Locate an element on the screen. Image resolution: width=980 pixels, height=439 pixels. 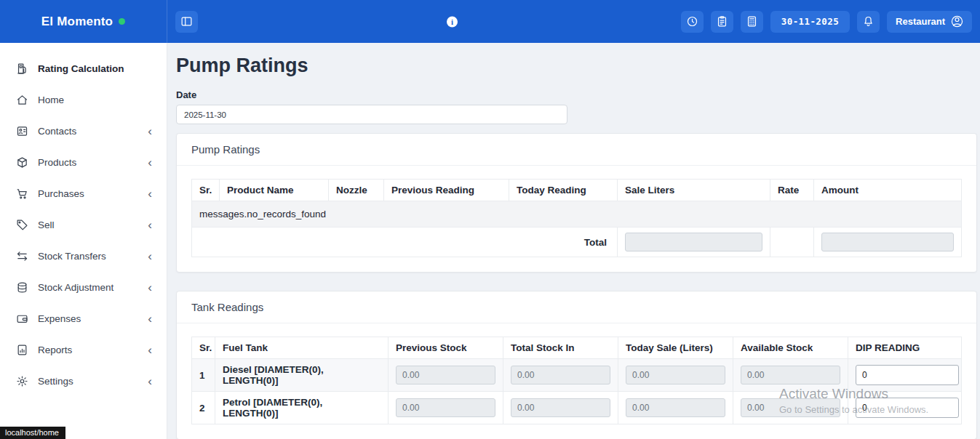
sidebar-item-purchases: Purchases ‹ is located at coordinates (83, 193).